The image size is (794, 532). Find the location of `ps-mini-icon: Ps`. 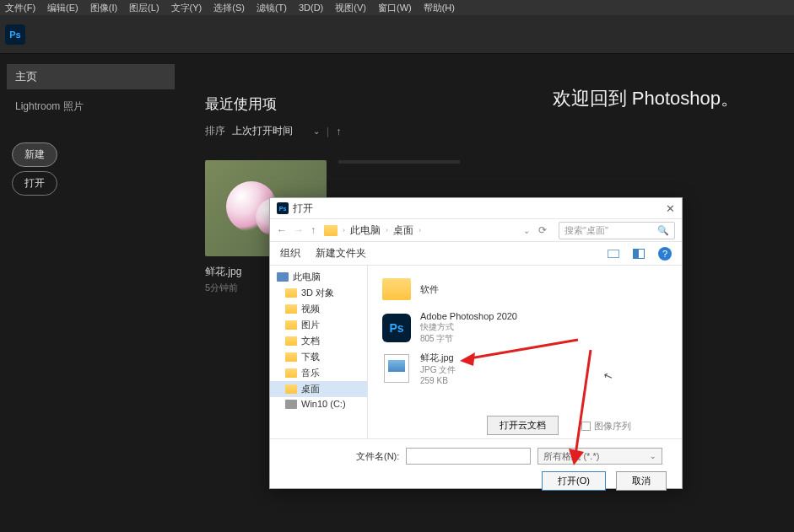

ps-mini-icon: Ps is located at coordinates (283, 208).